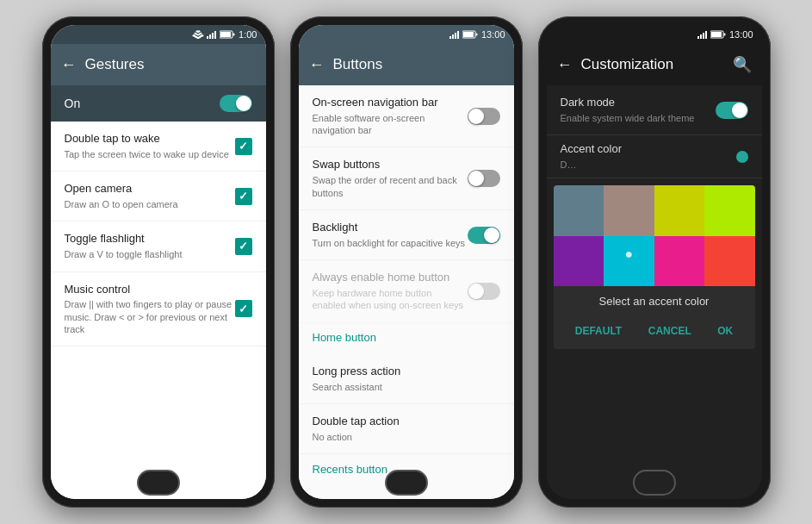  What do you see at coordinates (236, 103) in the screenshot?
I see `phone1-master-toggle` at bounding box center [236, 103].